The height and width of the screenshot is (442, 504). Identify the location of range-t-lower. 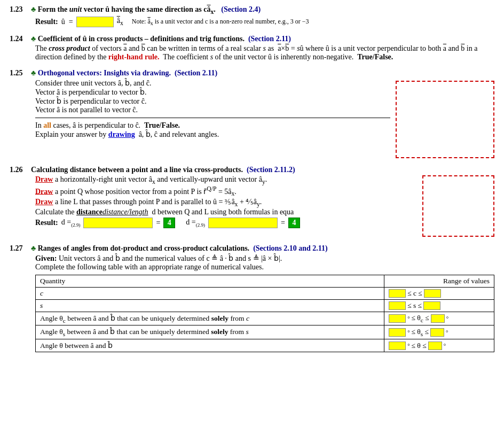
(397, 346).